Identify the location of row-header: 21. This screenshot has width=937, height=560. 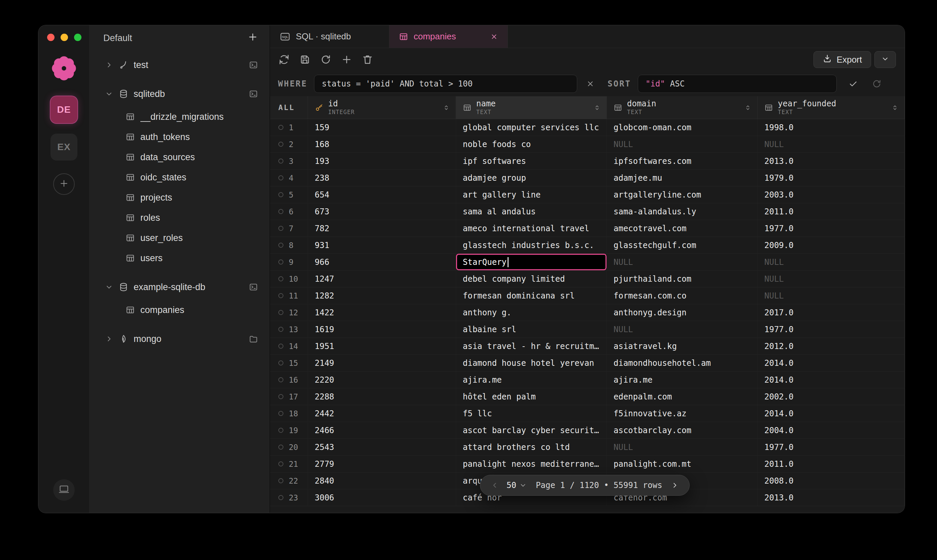
(289, 464).